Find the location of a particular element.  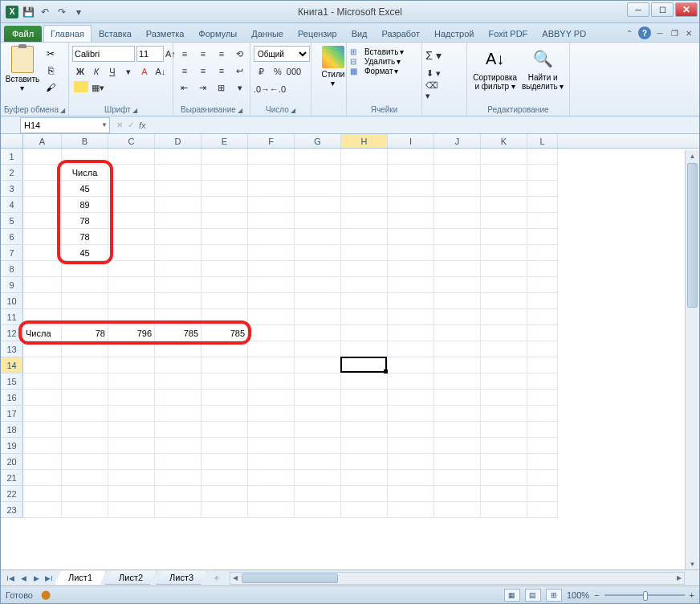

cell-A15 is located at coordinates (43, 382).